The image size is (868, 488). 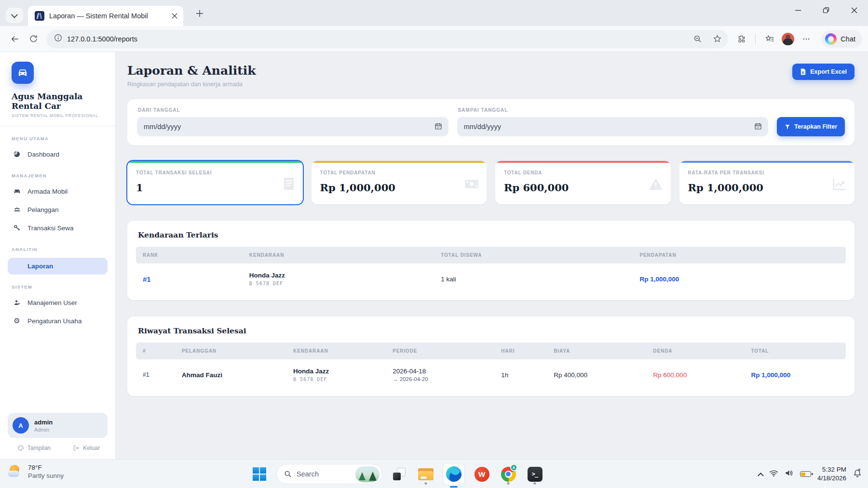 I want to click on excel-file-icon, so click(x=803, y=72).